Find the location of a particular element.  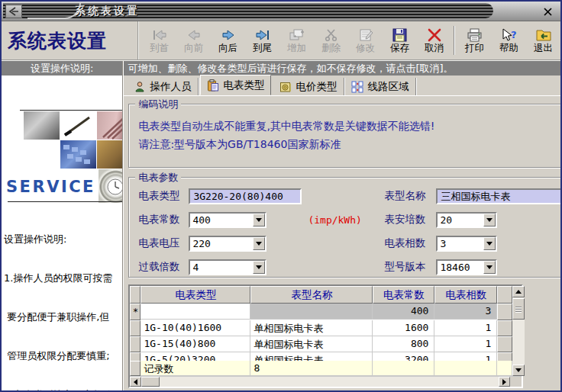

grid-header-row: 电表类型 表型名称 电表常数 电表相数 is located at coordinates (321, 294).